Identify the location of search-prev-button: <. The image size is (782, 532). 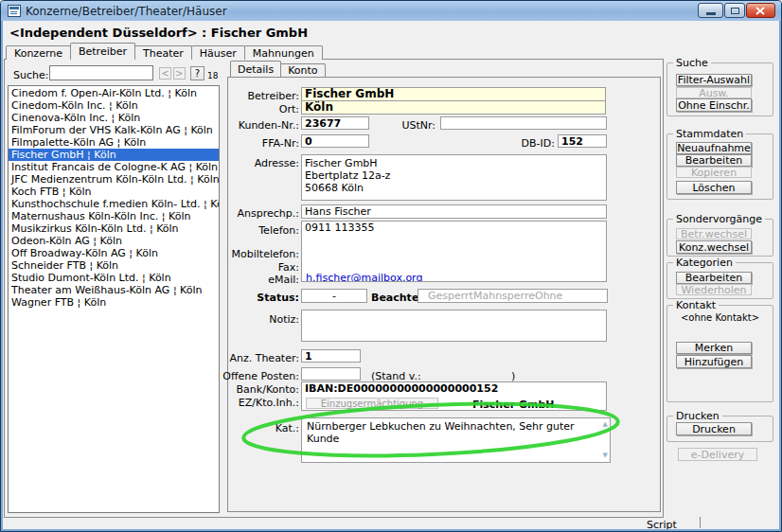
(165, 74).